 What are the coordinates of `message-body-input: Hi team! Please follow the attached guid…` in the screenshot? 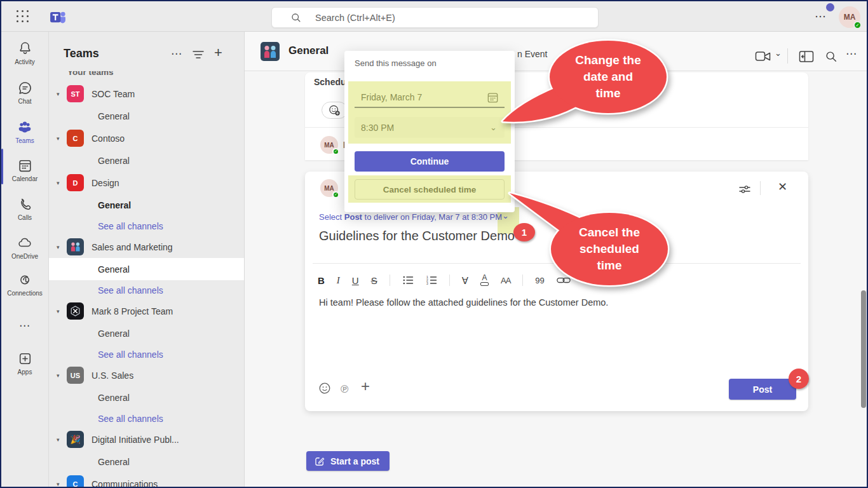 It's located at (464, 302).